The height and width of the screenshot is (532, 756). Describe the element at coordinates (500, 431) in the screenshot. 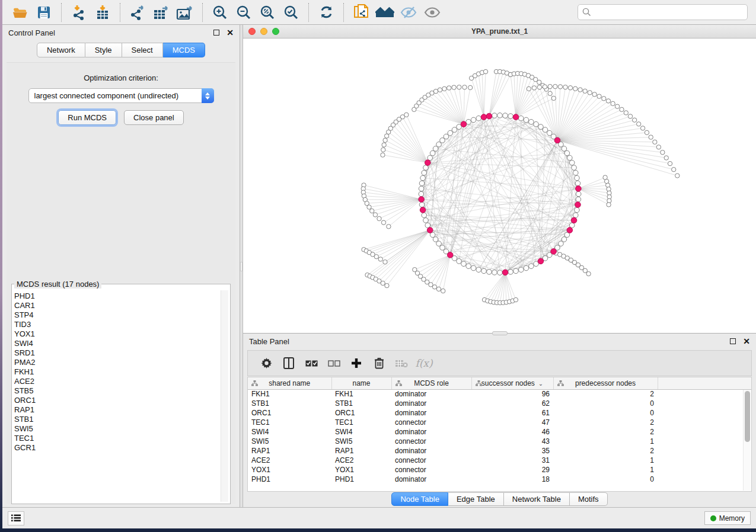

I see `node-table: shared namenameMCDS rolesuccessor nodes⌄…` at that location.